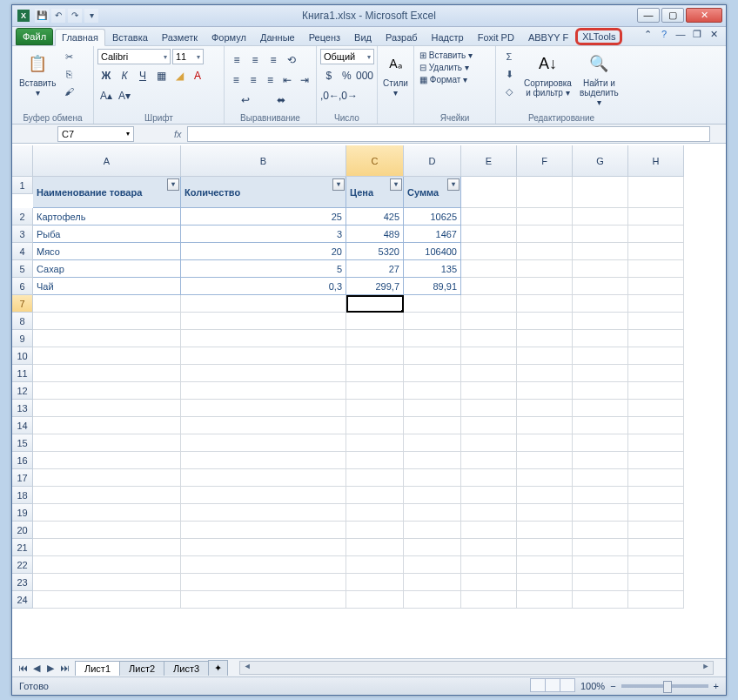 This screenshot has height=700, width=738. I want to click on clear-icon: ◇, so click(509, 91).